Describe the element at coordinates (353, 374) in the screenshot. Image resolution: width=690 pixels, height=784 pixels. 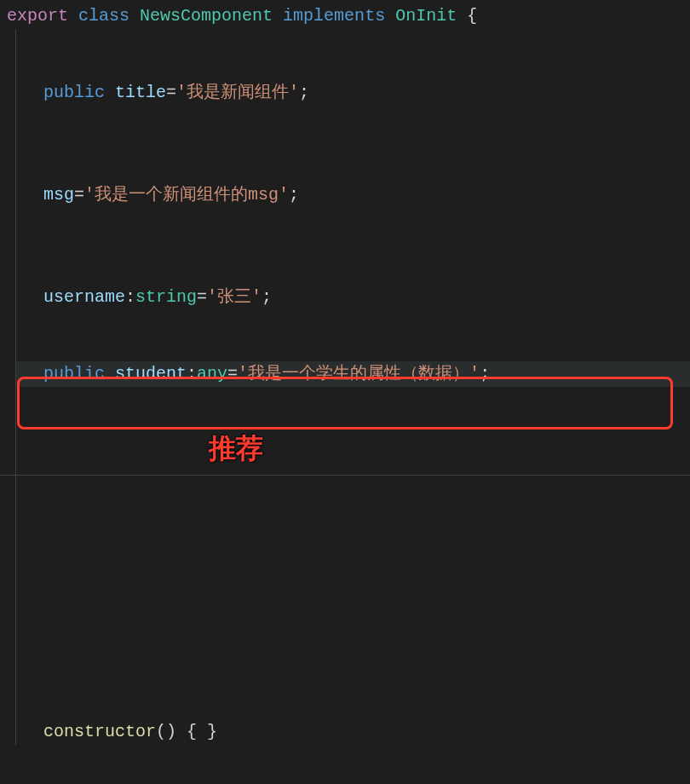
I see `code-line-student: public student:any='我是一个学生的属性（数据）';` at that location.